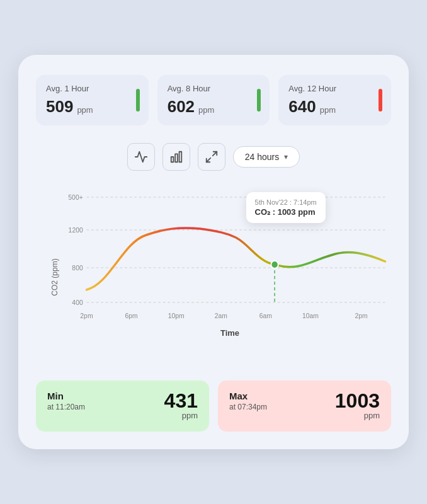 The width and height of the screenshot is (427, 504). I want to click on bar-chart-btn, so click(176, 157).